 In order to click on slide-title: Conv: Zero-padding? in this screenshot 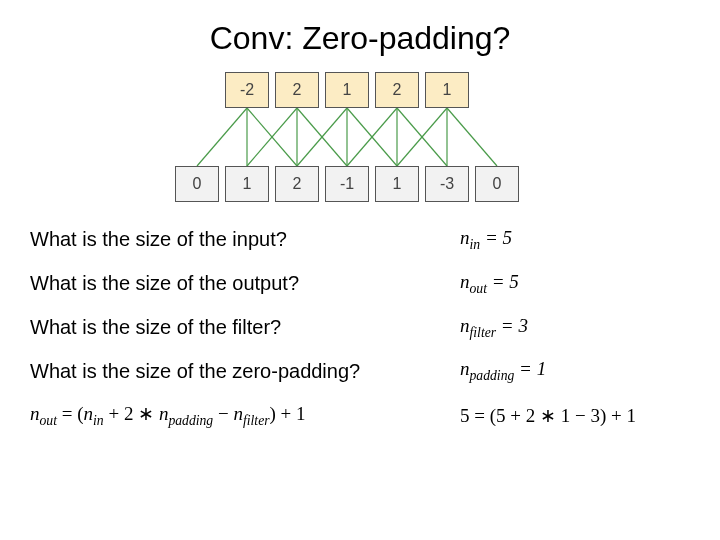, I will do `click(360, 38)`.